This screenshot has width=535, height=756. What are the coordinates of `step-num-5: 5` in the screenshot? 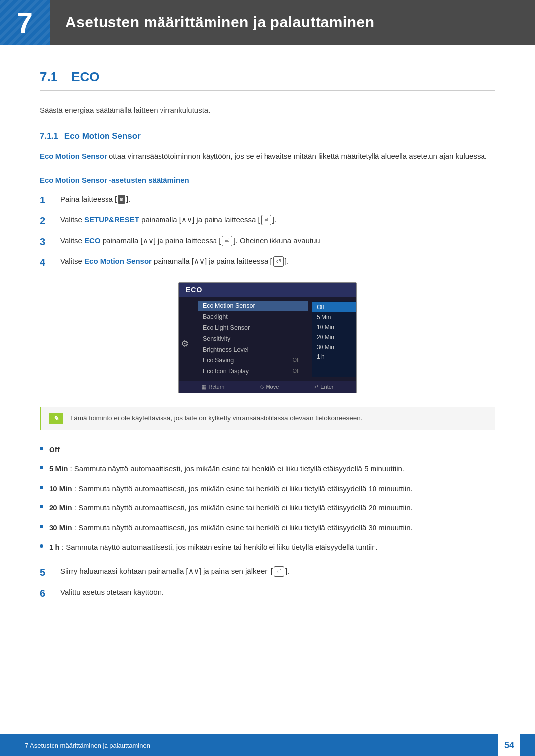 It's located at (46, 572).